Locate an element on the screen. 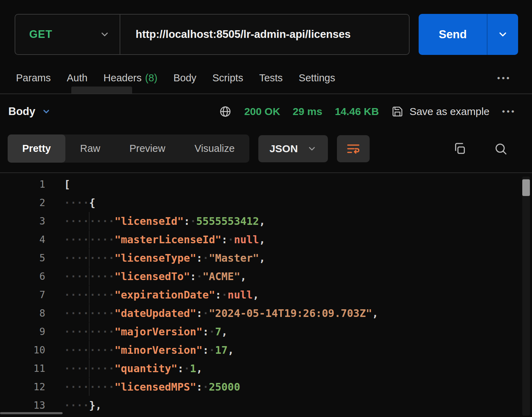 The width and height of the screenshot is (532, 417). horizontal-scrollbar is located at coordinates (52, 414).